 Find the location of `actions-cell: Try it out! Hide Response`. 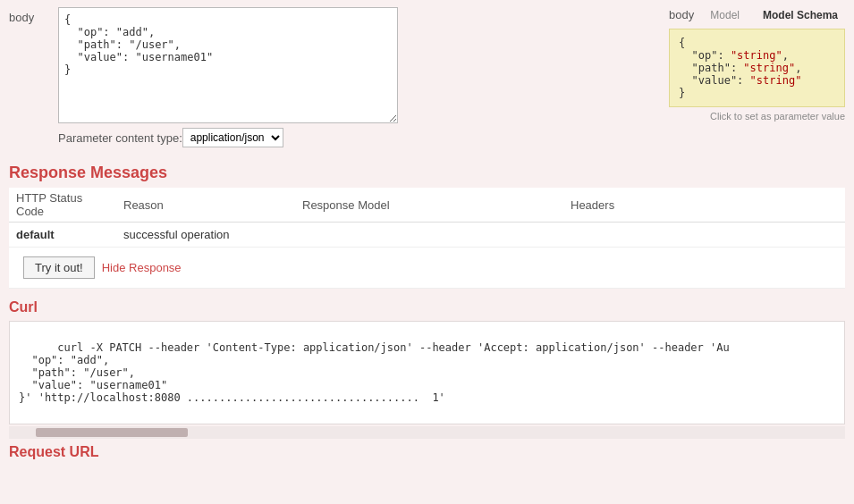

actions-cell: Try it out! Hide Response is located at coordinates (427, 268).